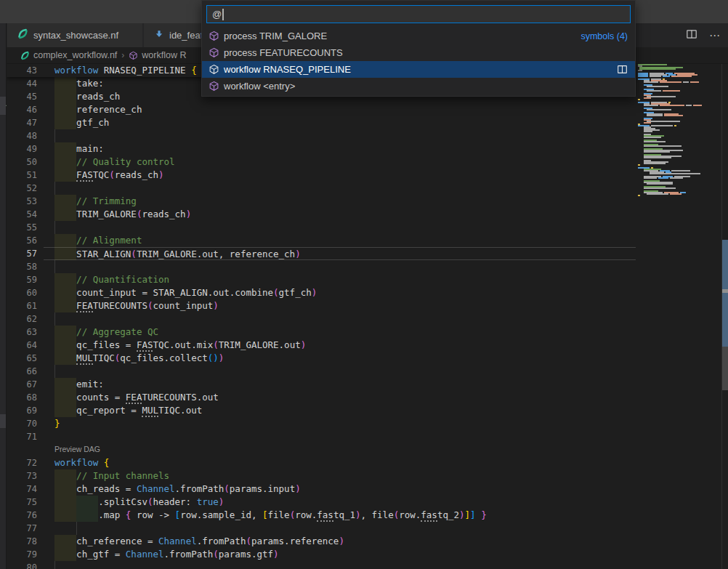  Describe the element at coordinates (725, 317) in the screenshot. I see `scrollbar-track` at that location.